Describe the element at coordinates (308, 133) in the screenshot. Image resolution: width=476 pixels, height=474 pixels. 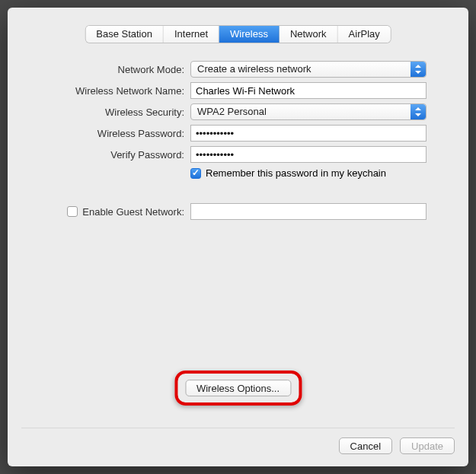
I see `password-input` at that location.